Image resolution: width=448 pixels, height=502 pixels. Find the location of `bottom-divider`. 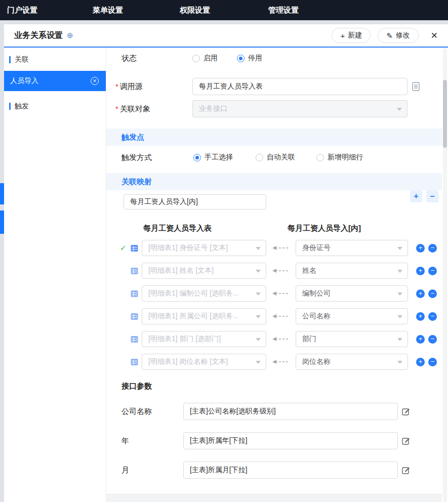

bottom-divider is located at coordinates (274, 498).